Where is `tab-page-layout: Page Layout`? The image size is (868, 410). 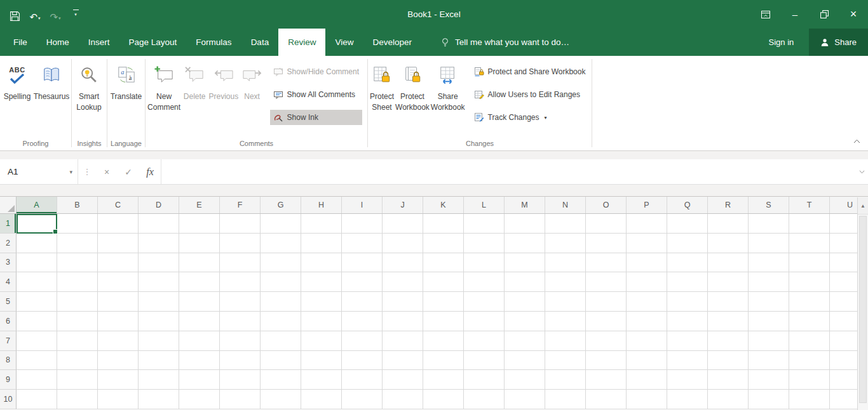
tab-page-layout: Page Layout is located at coordinates (153, 42).